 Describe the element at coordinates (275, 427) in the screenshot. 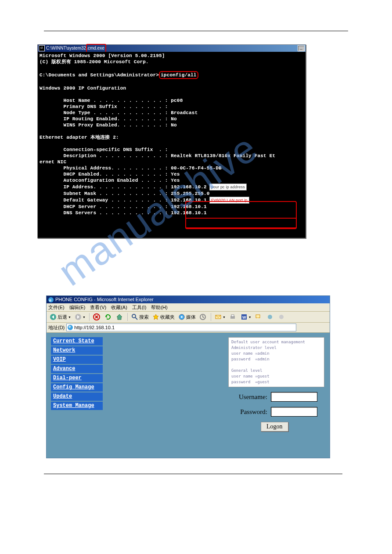

I see `logon-button: Logon` at that location.